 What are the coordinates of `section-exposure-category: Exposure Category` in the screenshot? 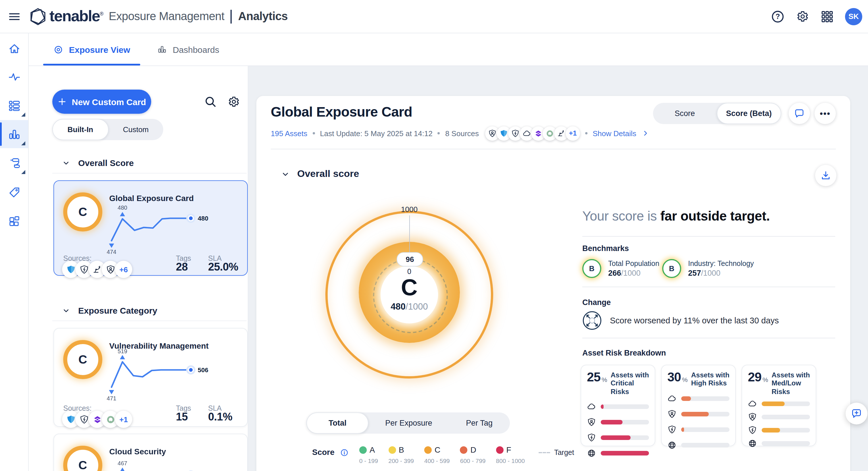 It's located at (110, 310).